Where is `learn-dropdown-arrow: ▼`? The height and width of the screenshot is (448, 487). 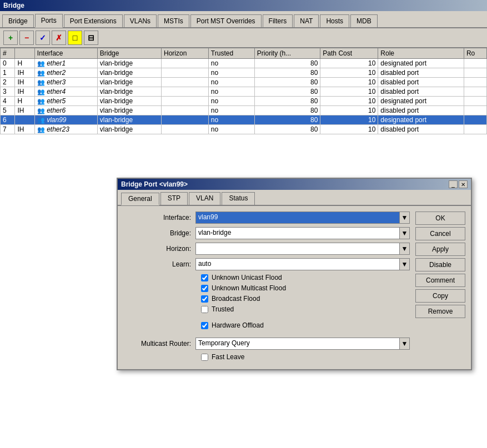
learn-dropdown-arrow: ▼ is located at coordinates (405, 264).